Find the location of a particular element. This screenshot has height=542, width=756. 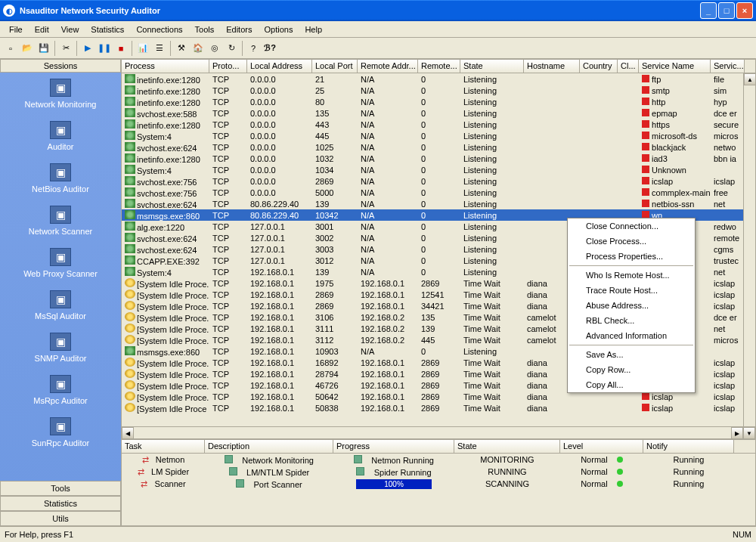

open-icon: 📂 is located at coordinates (27, 48).